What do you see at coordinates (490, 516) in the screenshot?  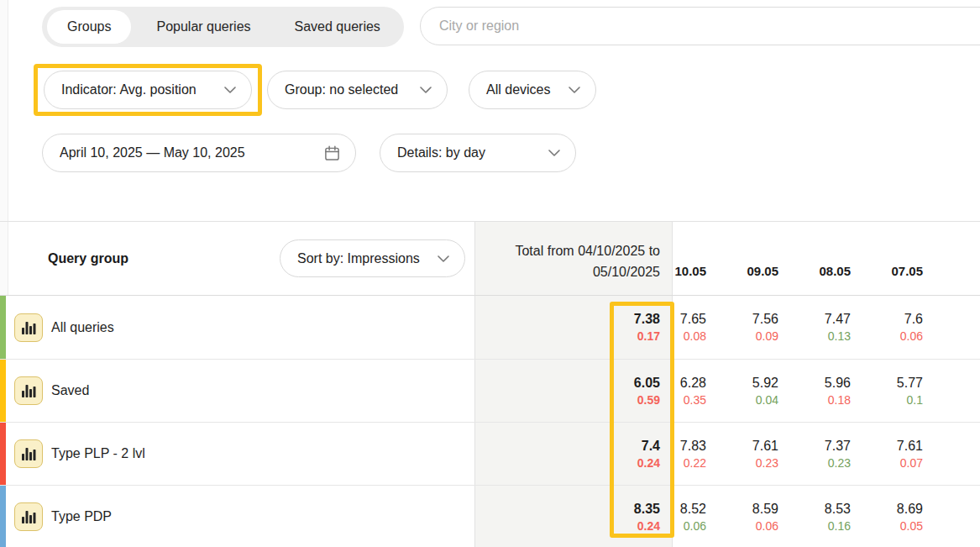 I see `table-row: Type PDP 8.35 0.24 8.520.068.590.068.530…` at bounding box center [490, 516].